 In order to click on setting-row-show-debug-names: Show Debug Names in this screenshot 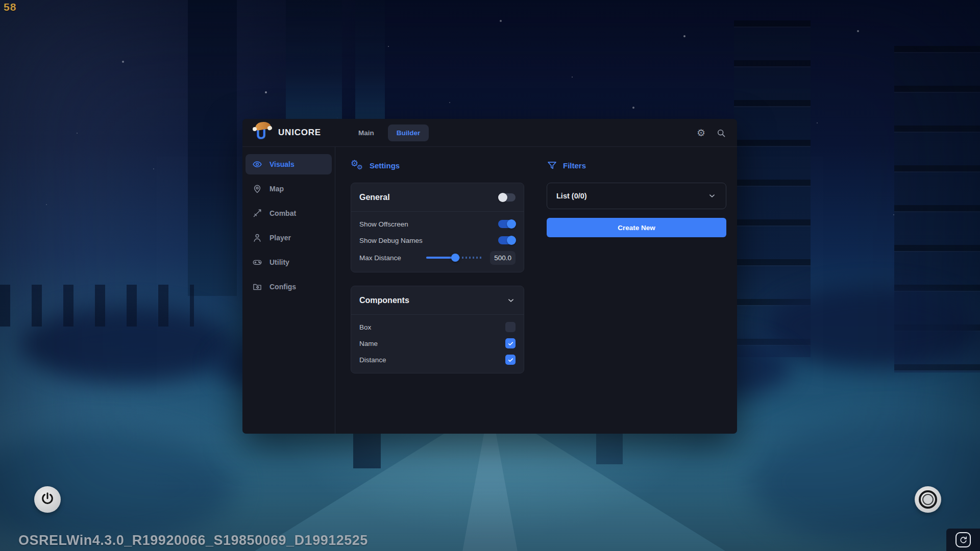, I will do `click(437, 240)`.